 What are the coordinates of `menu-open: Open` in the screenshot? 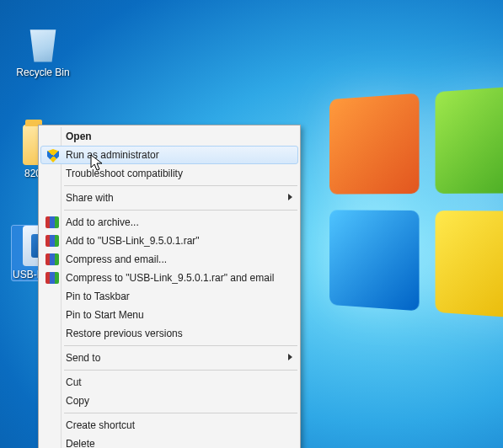 It's located at (169, 136).